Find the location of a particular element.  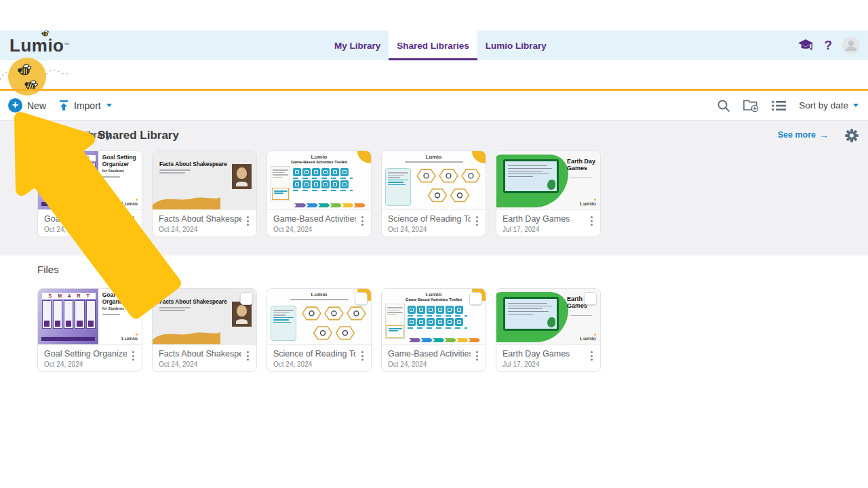

arrow-right-icon: → is located at coordinates (824, 135).